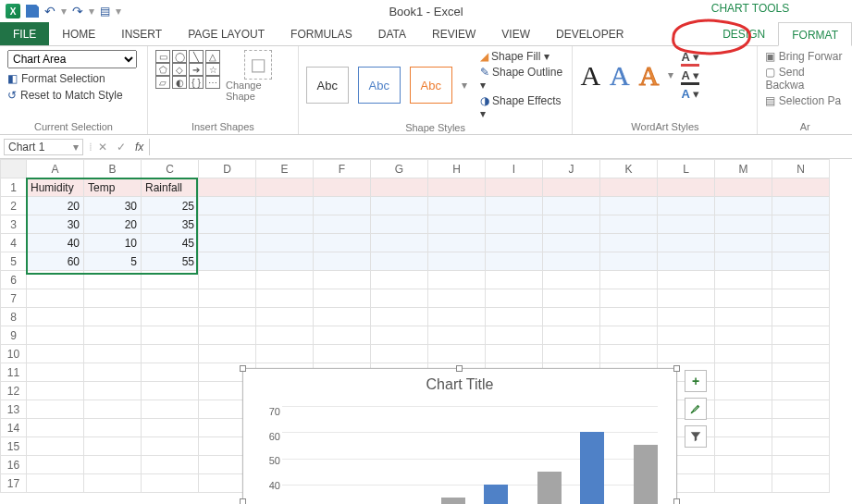 The width and height of the screenshot is (852, 504). Describe the element at coordinates (516, 33) in the screenshot. I see `tab-view: VIEW` at that location.